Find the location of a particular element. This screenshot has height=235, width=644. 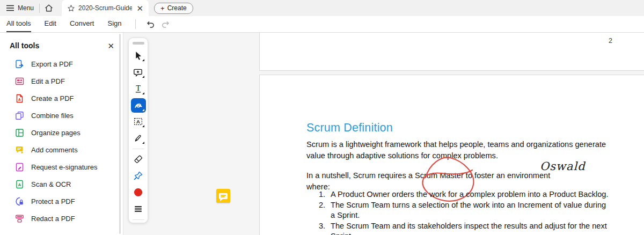

add-comments-icon is located at coordinates (19, 150).